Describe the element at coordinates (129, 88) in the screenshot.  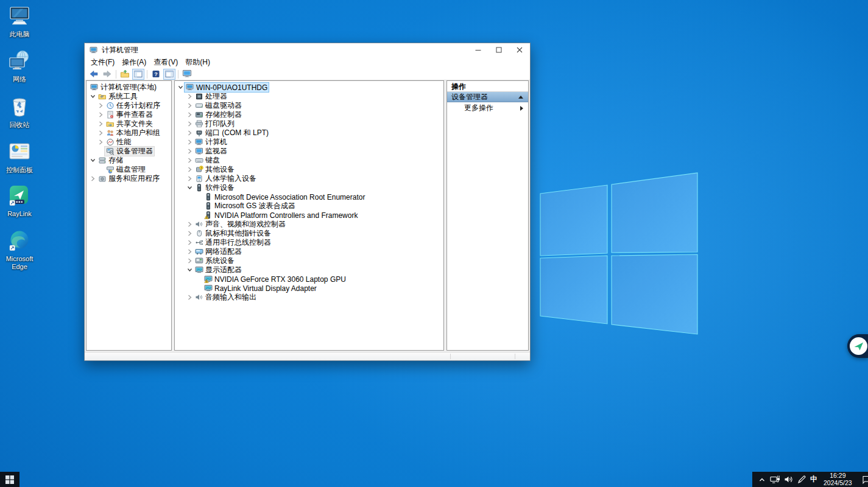
I see `console-tree-item: 计算机管理(本地)` at that location.